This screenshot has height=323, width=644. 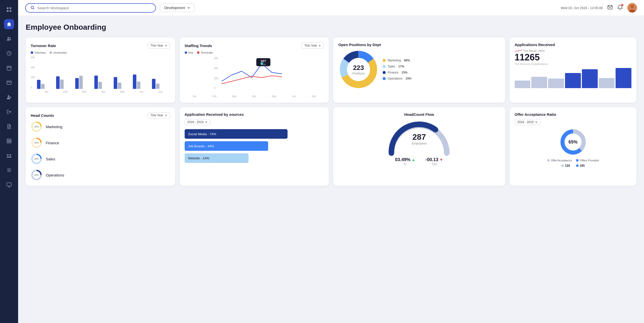 I want to click on headcount-flow-title: HeadCount Flow, so click(x=419, y=114).